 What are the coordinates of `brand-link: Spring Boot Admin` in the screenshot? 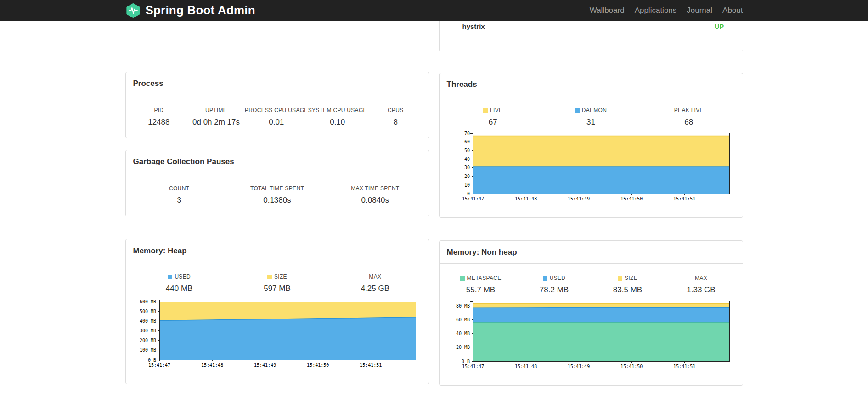 It's located at (190, 11).